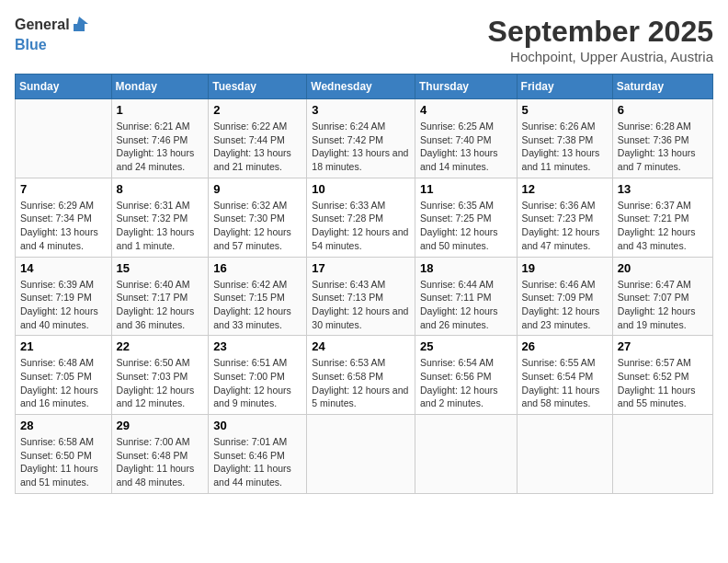 The height and width of the screenshot is (563, 728). Describe the element at coordinates (564, 147) in the screenshot. I see `day-info: Sunrise: 6:26 AMSunset: 7:38 PMDaylight:…` at that location.